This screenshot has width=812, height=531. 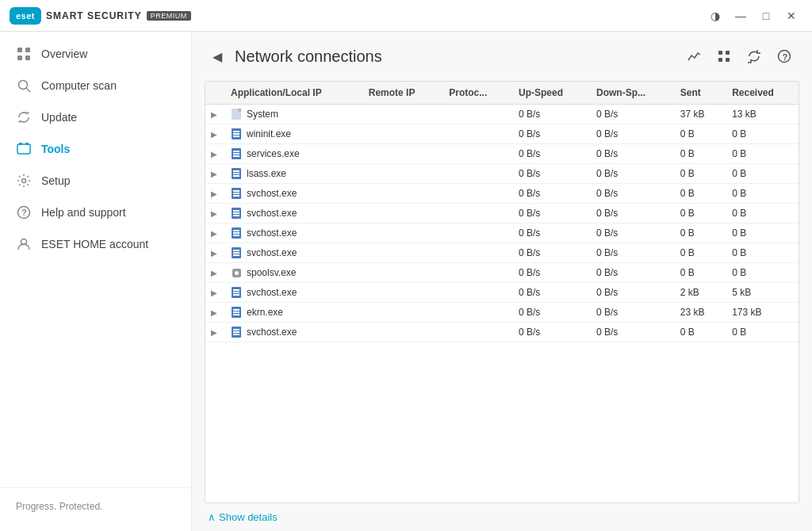 I want to click on table-row: ▶System0 B/s0 B/s37 kB13 kB, so click(x=502, y=114).